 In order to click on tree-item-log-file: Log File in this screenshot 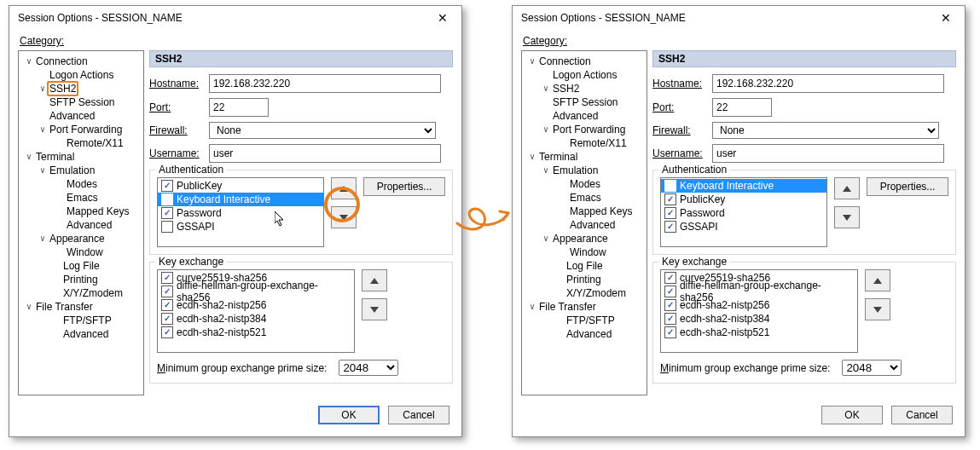, I will do `click(81, 266)`.